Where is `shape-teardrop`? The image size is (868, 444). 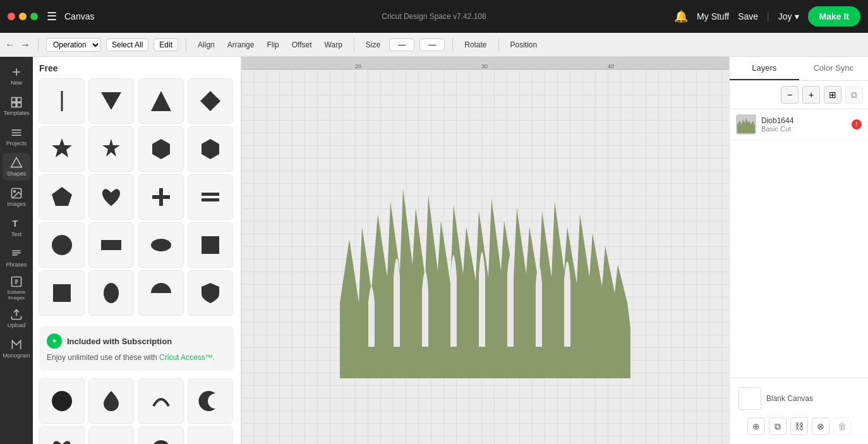
shape-teardrop is located at coordinates (111, 401).